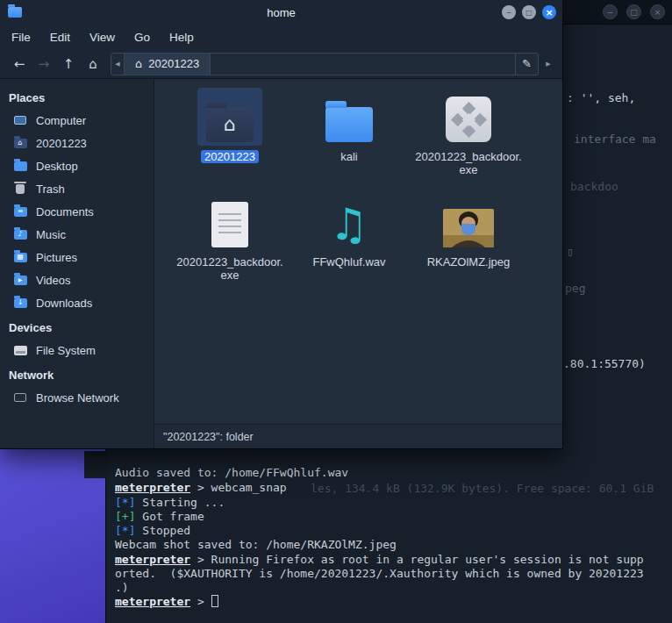  What do you see at coordinates (232, 472) in the screenshot?
I see `terminal-line: Audio saved to: /home/FFwQhluf.wav` at bounding box center [232, 472].